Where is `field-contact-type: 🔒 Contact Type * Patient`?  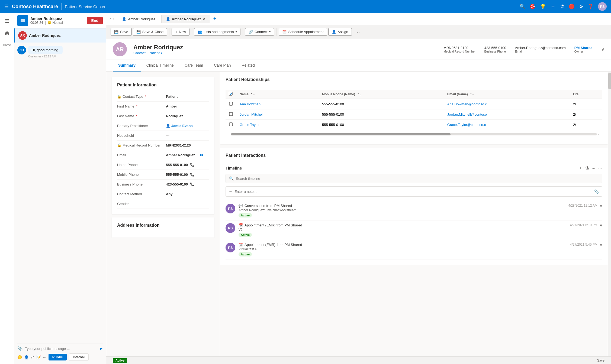
field-contact-type: 🔒 Contact Type * Patient is located at coordinates (163, 97).